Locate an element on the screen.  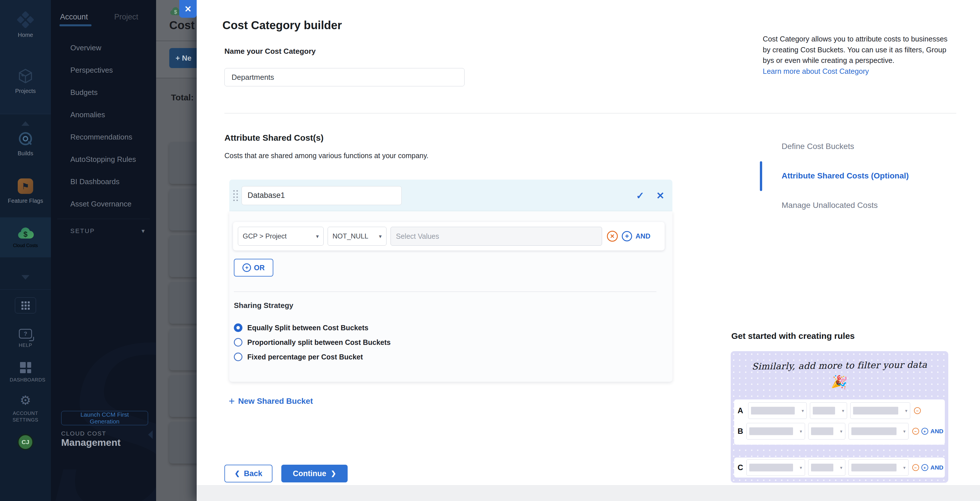
setup-section-toggle: SETUP ▾ is located at coordinates (107, 231).